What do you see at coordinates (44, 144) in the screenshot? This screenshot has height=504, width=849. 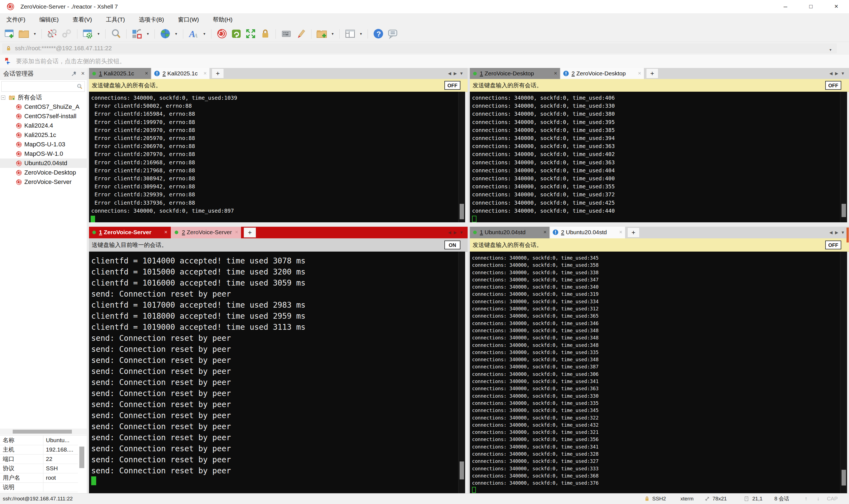 I see `session-item: MapOS-U-1.03` at bounding box center [44, 144].